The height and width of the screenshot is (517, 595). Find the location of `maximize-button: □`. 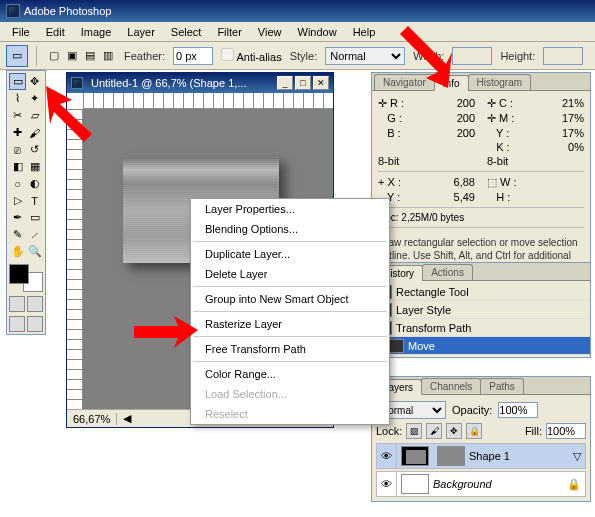

maximize-button: □ is located at coordinates (303, 83).